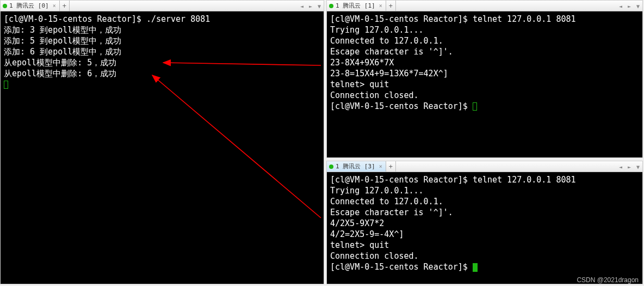 The height and width of the screenshot is (286, 644). I want to click on terminal-line: 23-8=15X4+9=13X6*7=42X^], so click(389, 74).